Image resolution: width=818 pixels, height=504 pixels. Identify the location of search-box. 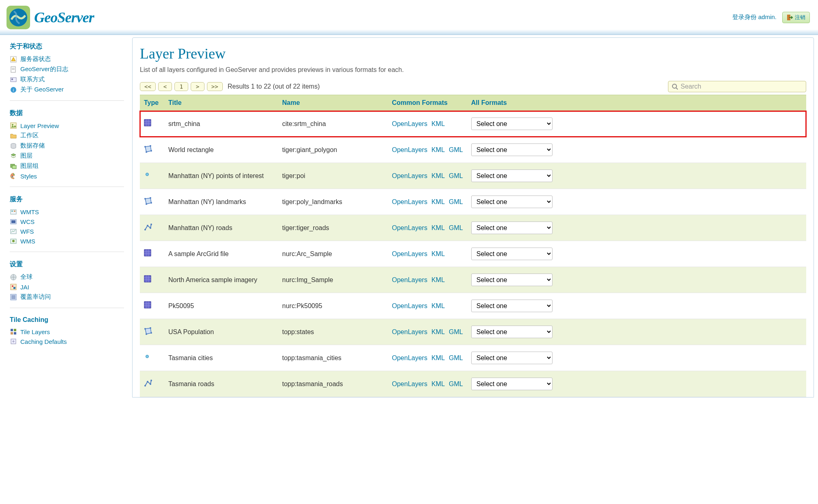
(737, 87).